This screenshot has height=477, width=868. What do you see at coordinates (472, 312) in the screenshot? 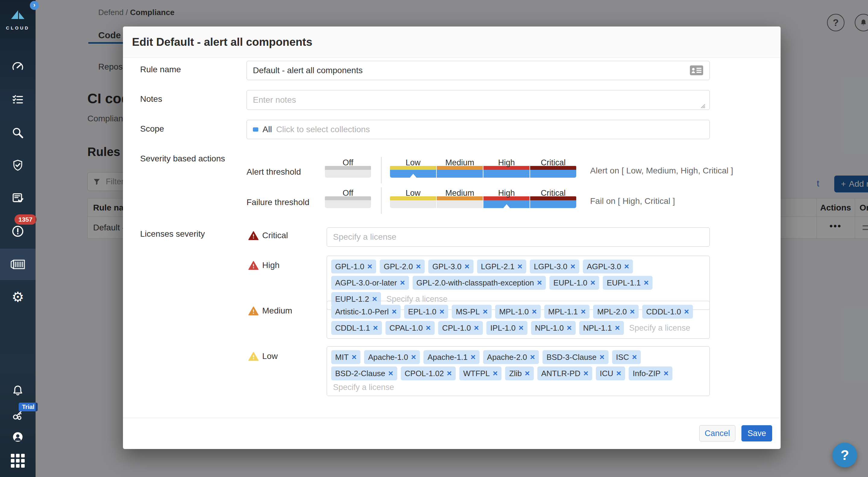
I see `license-chip-ms-pl: MS-PL×` at bounding box center [472, 312].